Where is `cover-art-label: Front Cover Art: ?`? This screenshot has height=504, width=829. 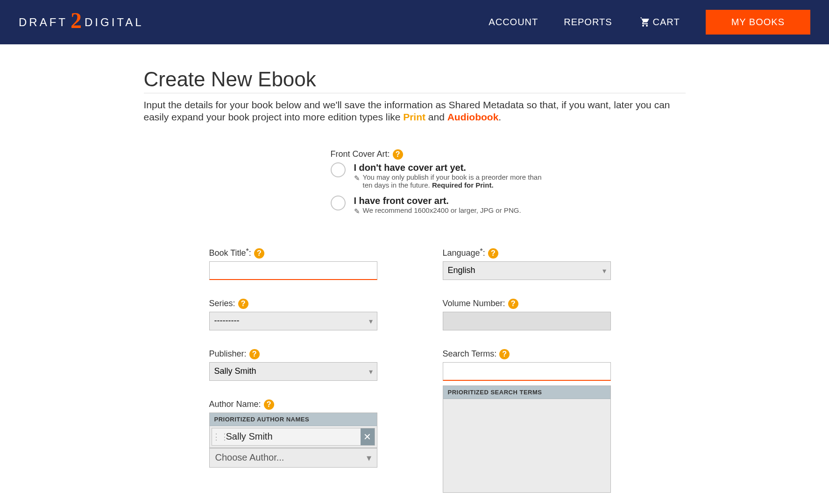 cover-art-label: Front Cover Art: ? is located at coordinates (508, 154).